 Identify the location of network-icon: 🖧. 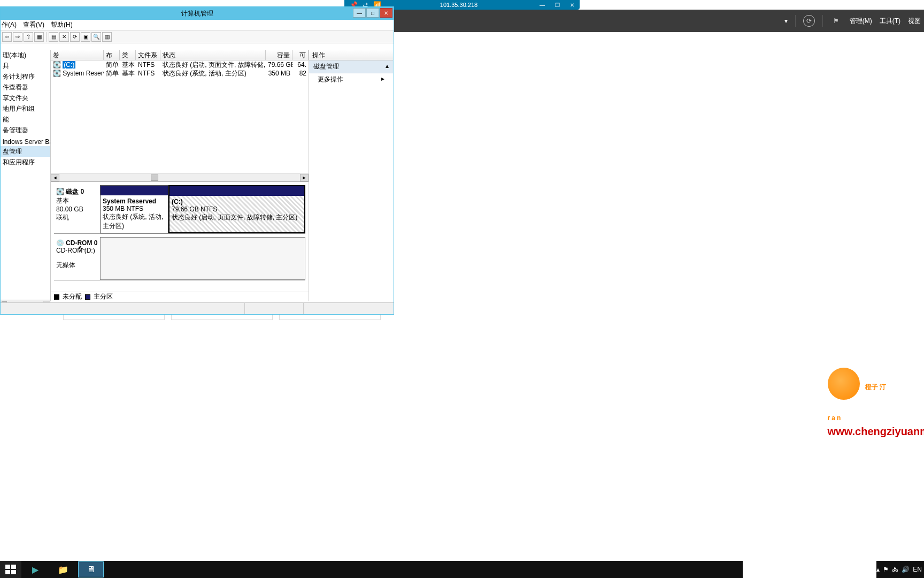
(895, 569).